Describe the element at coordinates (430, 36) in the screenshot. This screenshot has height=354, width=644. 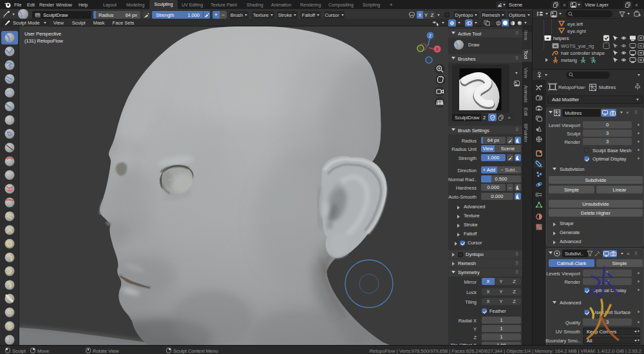
I see `svg-text: Z` at that location.